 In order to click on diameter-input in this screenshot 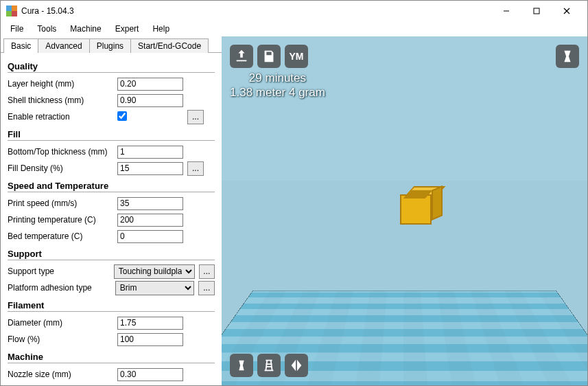, I will do `click(150, 323)`.